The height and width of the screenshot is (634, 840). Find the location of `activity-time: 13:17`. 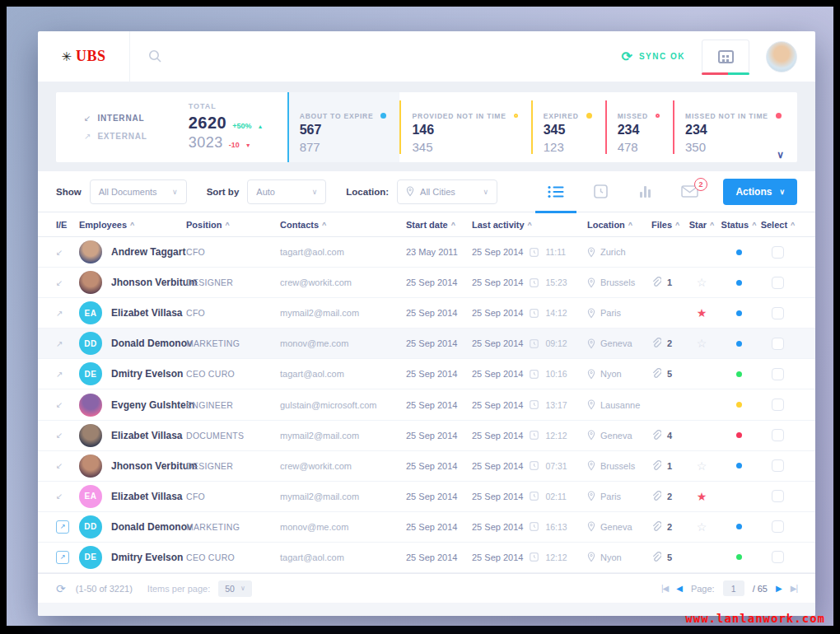

activity-time: 13:17 is located at coordinates (556, 405).